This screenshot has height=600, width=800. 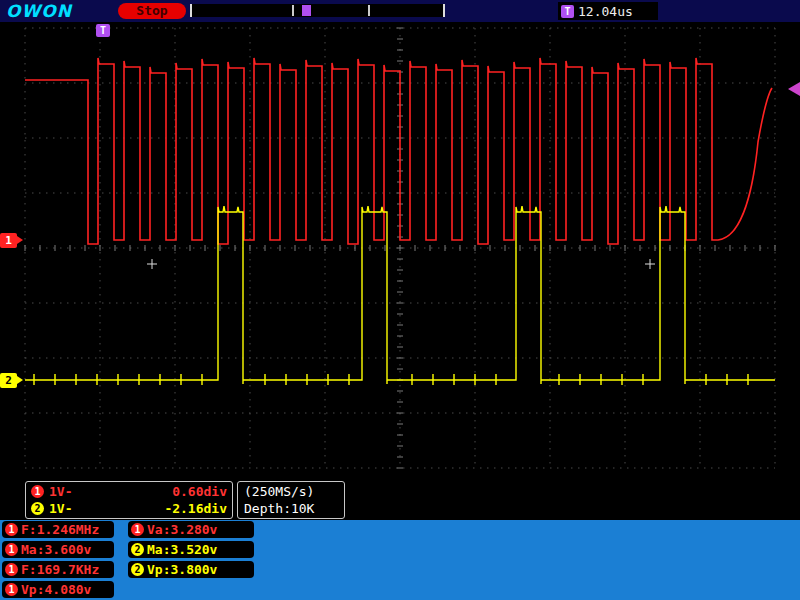 I want to click on measurement-value: Ma:3.600v, so click(x=56, y=550).